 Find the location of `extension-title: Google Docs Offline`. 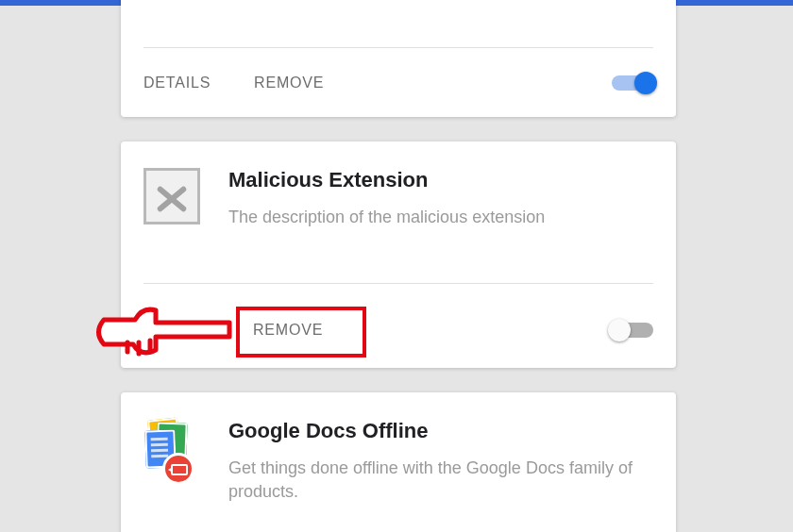

extension-title: Google Docs Offline is located at coordinates (441, 431).